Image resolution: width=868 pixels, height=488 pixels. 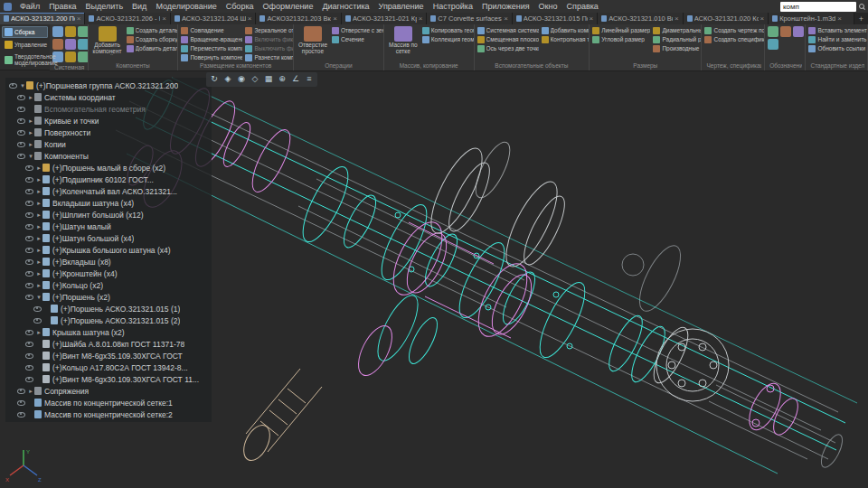 I want to click on tree-item: Массив по концентрической сетке:1, so click(x=108, y=403).